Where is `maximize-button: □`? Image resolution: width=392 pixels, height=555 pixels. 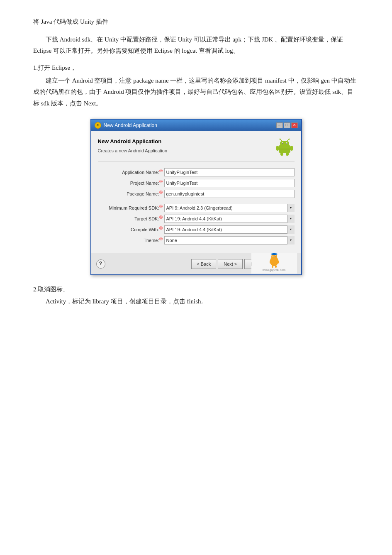
maximize-button: □ is located at coordinates (287, 125).